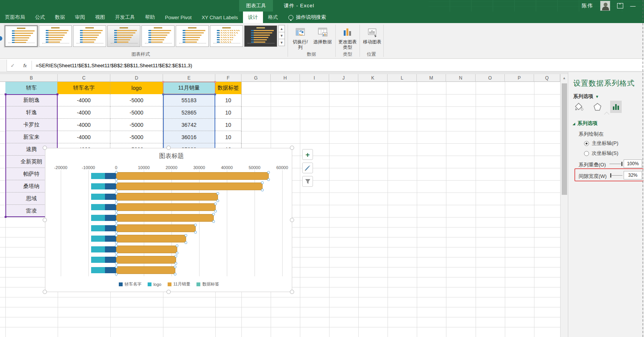 The width and height of the screenshot is (644, 337). I want to click on column-header-J: J, so click(344, 78).